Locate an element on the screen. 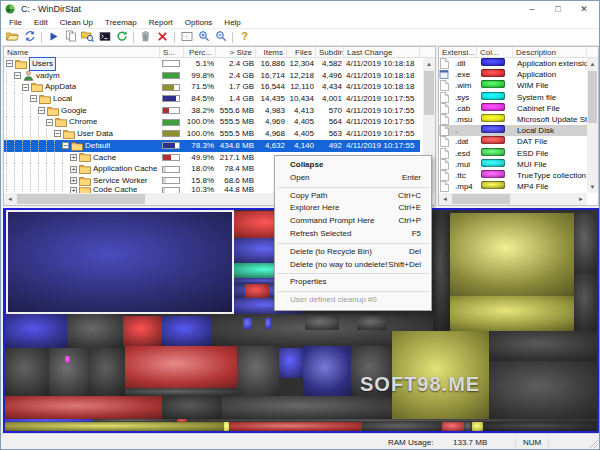 Image resolution: width=600 pixels, height=450 pixels. menu-clean-up: Clean Up is located at coordinates (76, 22).